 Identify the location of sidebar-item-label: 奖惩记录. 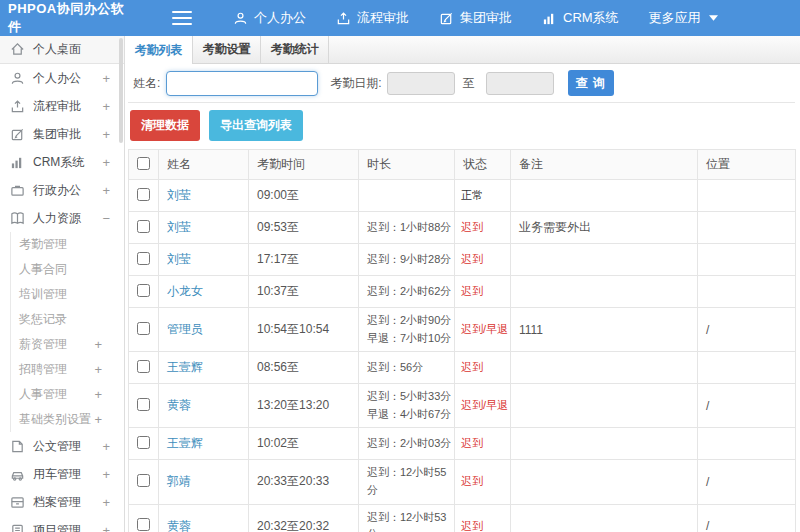
(60, 320).